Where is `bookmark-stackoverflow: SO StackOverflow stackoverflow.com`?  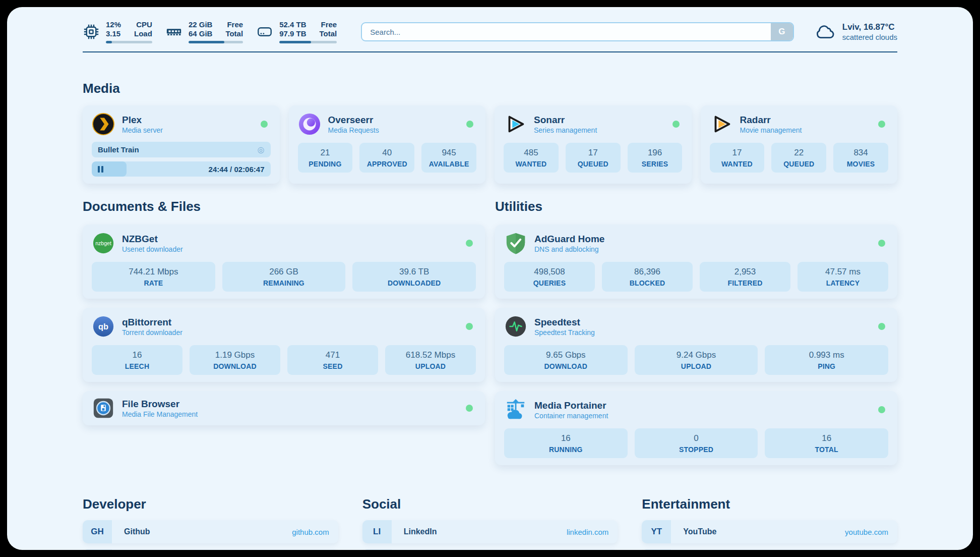
bookmark-stackoverflow: SO StackOverflow stackoverflow.com is located at coordinates (211, 550).